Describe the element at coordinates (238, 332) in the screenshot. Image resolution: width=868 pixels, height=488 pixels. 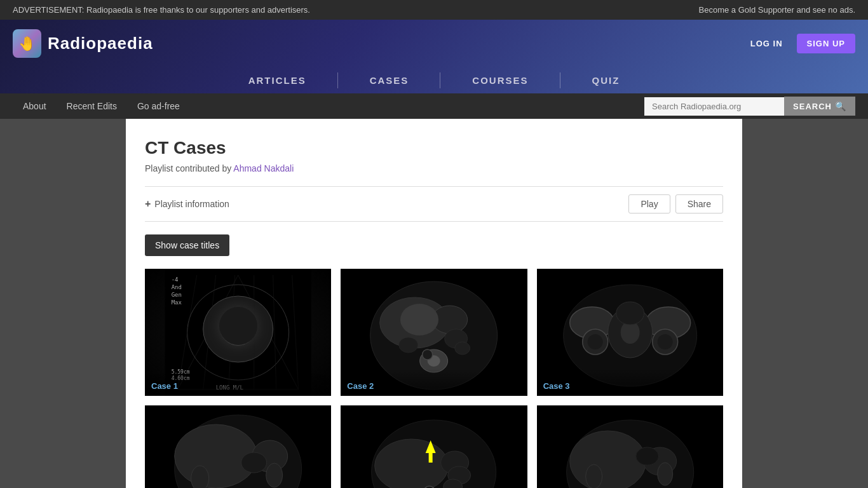
I see `case-card-1: -4 And Gen Max 5.59cm 4.60cm LONG M/L Ca…` at that location.